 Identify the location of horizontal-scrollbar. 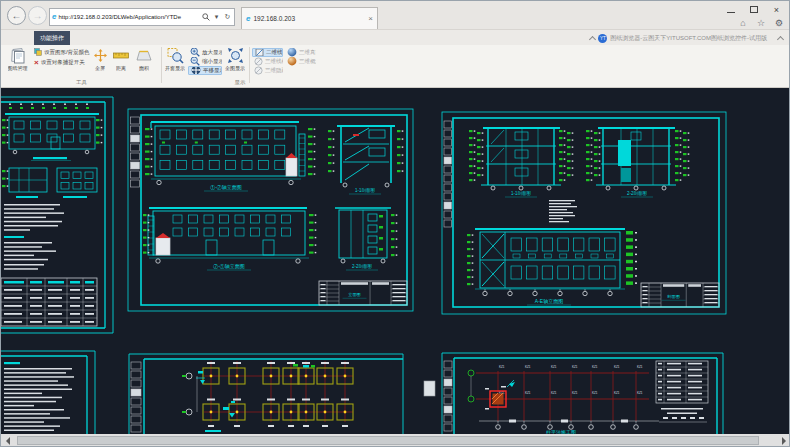
(396, 440).